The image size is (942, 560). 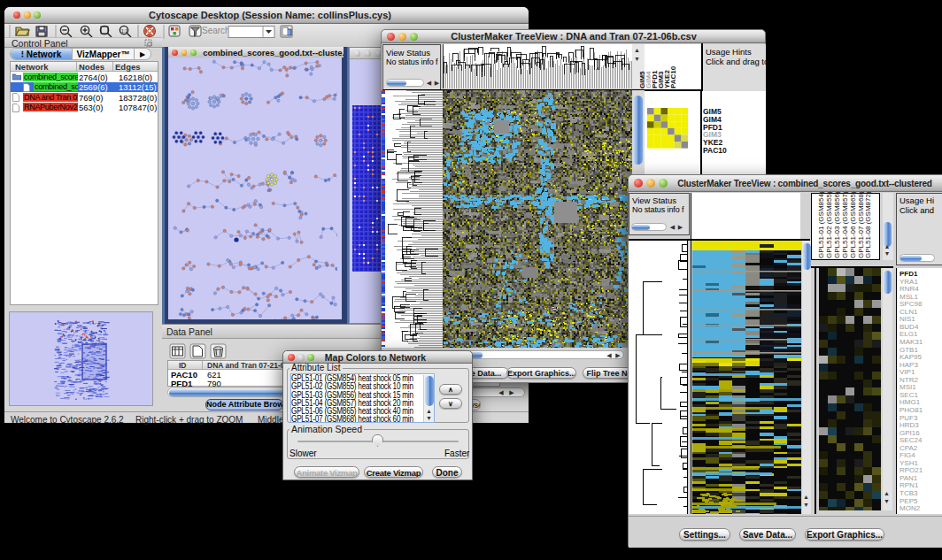 I want to click on svg-text: Search:, so click(x=217, y=30).